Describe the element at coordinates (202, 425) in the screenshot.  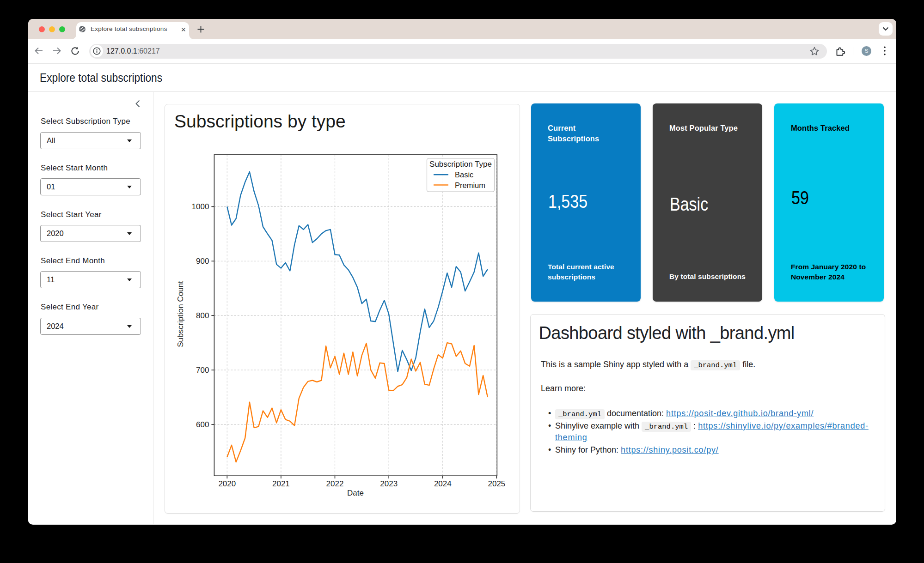
I see `svg-text: 600` at that location.